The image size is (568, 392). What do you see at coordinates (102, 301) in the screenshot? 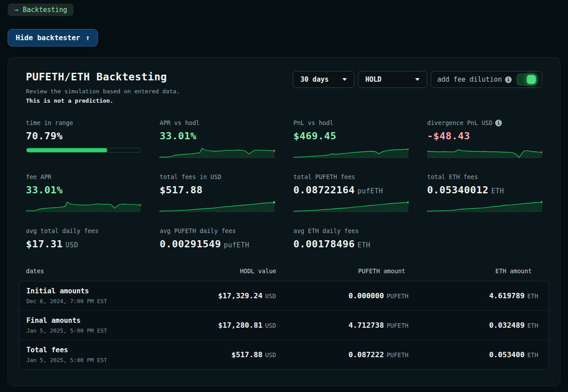
I see `row-date: Dec 6, 2024, 7:00 PM EST` at bounding box center [102, 301].